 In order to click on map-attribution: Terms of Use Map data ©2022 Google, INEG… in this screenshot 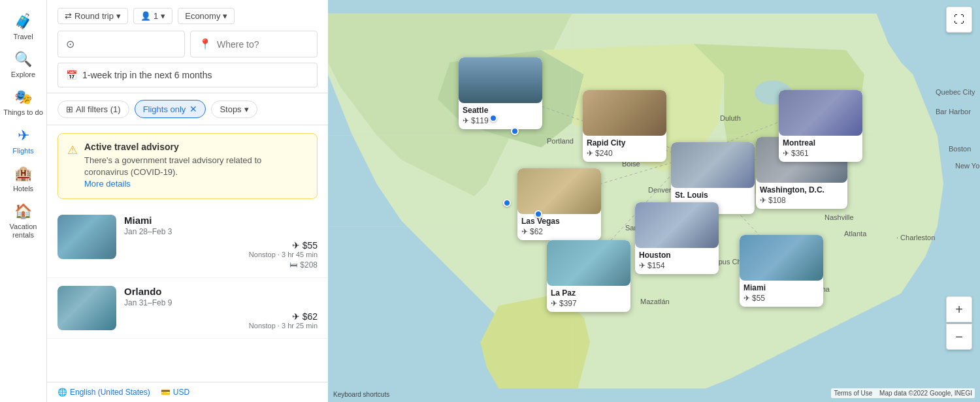, I will do `click(903, 393)`.